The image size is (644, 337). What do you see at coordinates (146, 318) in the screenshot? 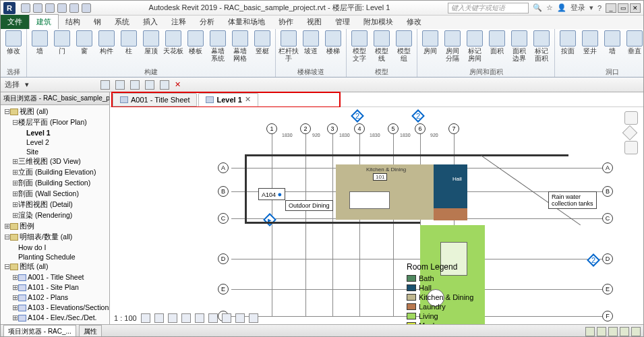
I see `detail-level-icon` at bounding box center [146, 318].